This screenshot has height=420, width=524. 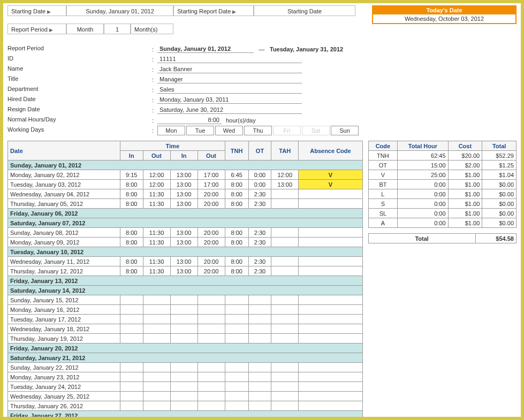 I want to click on summary-row: V25:00$1.00$1.04, so click(x=442, y=175).